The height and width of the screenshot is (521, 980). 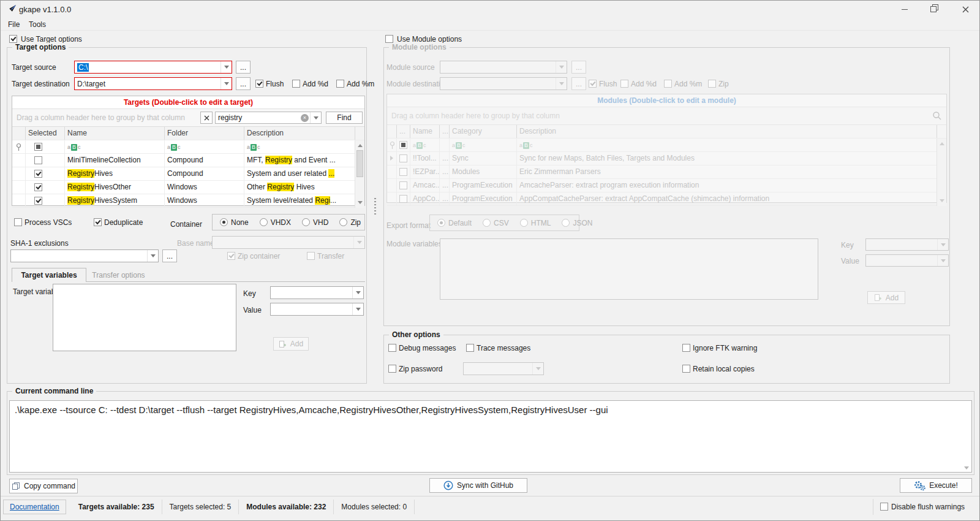 What do you see at coordinates (967, 468) in the screenshot?
I see `command-scroll-down-icon` at bounding box center [967, 468].